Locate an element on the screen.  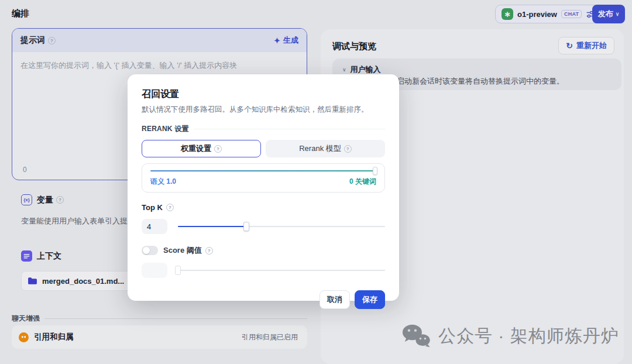
save-button: 保存 is located at coordinates (370, 300).